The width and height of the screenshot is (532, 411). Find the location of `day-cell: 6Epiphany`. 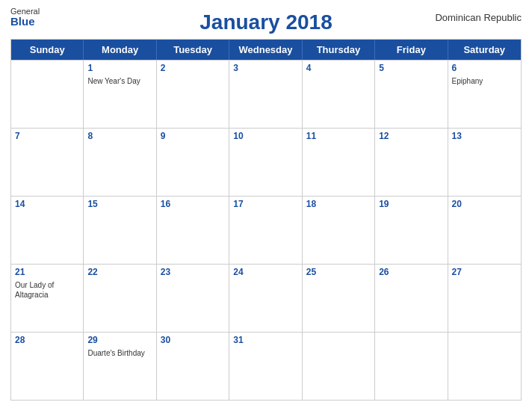

day-cell: 6Epiphany is located at coordinates (484, 94).